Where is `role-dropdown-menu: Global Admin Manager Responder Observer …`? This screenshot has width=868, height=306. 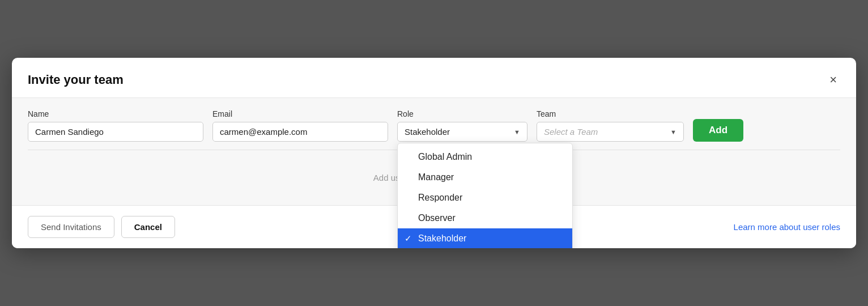
role-dropdown-menu: Global Admin Manager Responder Observer … is located at coordinates (485, 196).